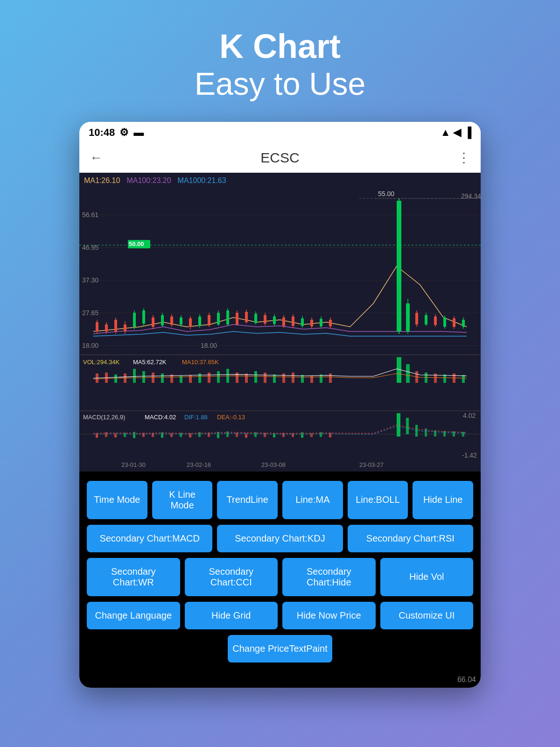 This screenshot has width=560, height=747. What do you see at coordinates (199, 465) in the screenshot?
I see `svg-text: 23-02-16` at bounding box center [199, 465].